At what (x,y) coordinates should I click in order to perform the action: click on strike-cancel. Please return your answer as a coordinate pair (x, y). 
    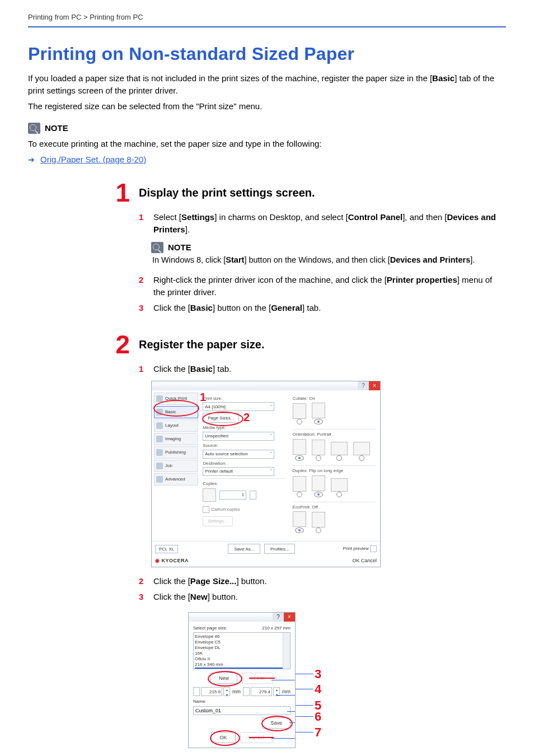
    Looking at the image, I should click on (261, 738).